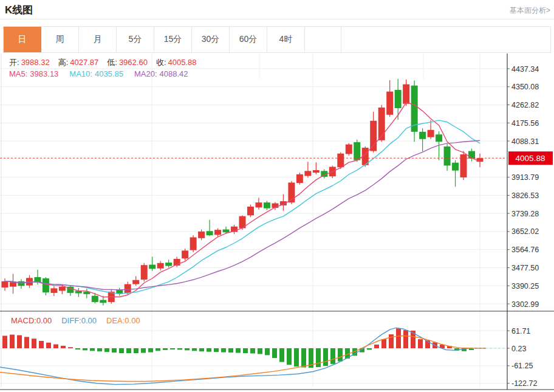  Describe the element at coordinates (103, 62) in the screenshot. I see `ohlc-info-row: 开:3988.32高:4027.87低:3962.60收:4005.88` at that location.